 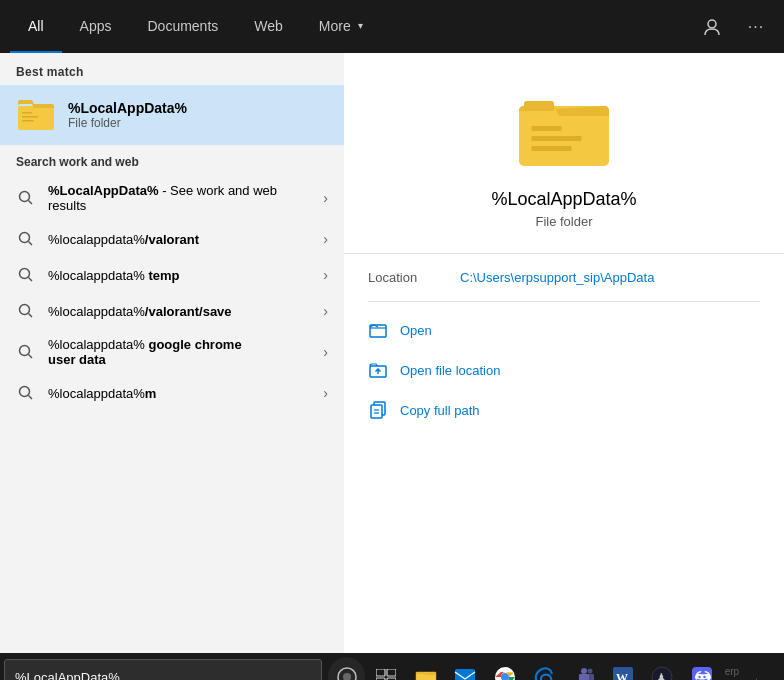 I want to click on location-value: C:\Users\erpsupport_sip\AppData, so click(x=557, y=278).